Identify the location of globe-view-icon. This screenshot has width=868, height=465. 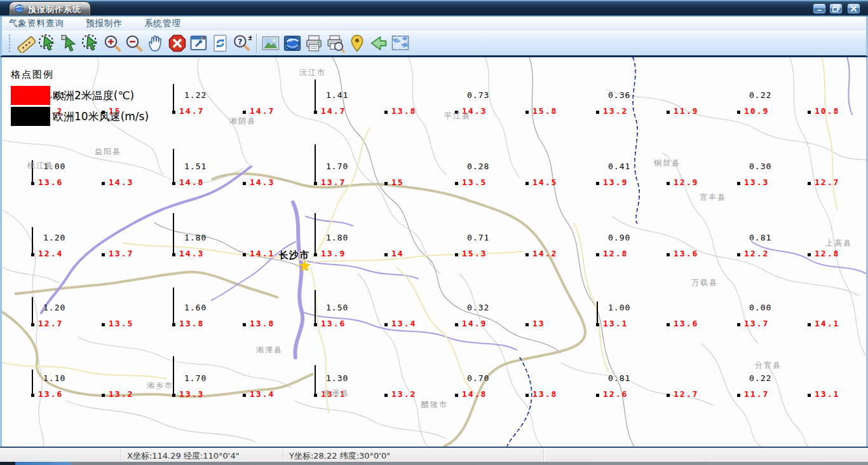
(292, 43).